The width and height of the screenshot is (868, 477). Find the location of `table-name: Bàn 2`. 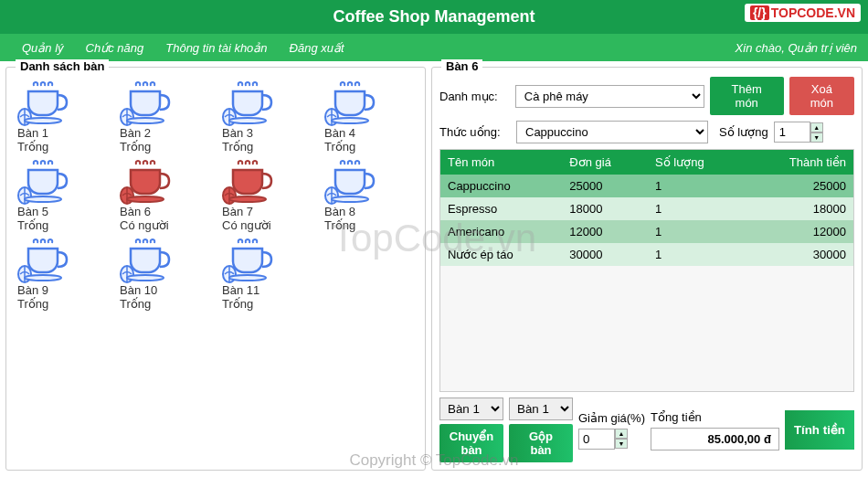

table-name: Bàn 2 is located at coordinates (164, 133).